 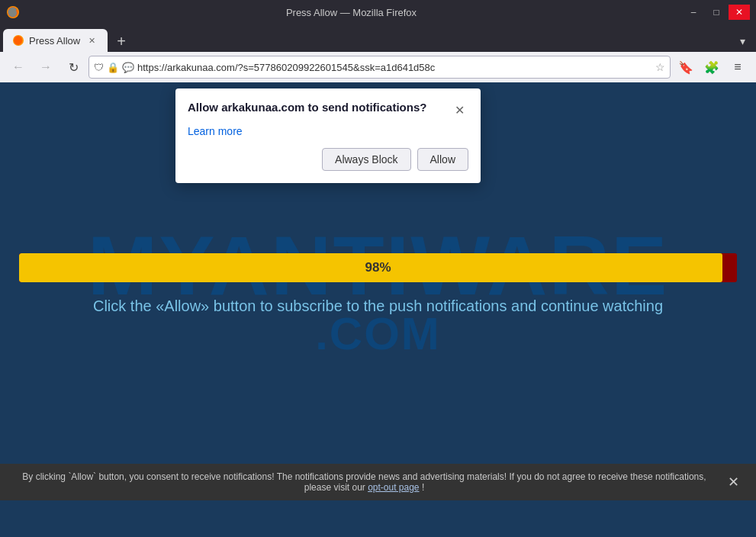 What do you see at coordinates (712, 67) in the screenshot?
I see `extensions-button: 🧩` at bounding box center [712, 67].